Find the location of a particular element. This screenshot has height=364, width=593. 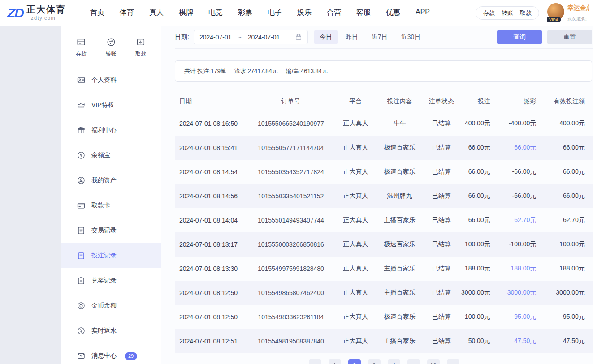

cell-order-id: 1015549865807462400 is located at coordinates (290, 293).